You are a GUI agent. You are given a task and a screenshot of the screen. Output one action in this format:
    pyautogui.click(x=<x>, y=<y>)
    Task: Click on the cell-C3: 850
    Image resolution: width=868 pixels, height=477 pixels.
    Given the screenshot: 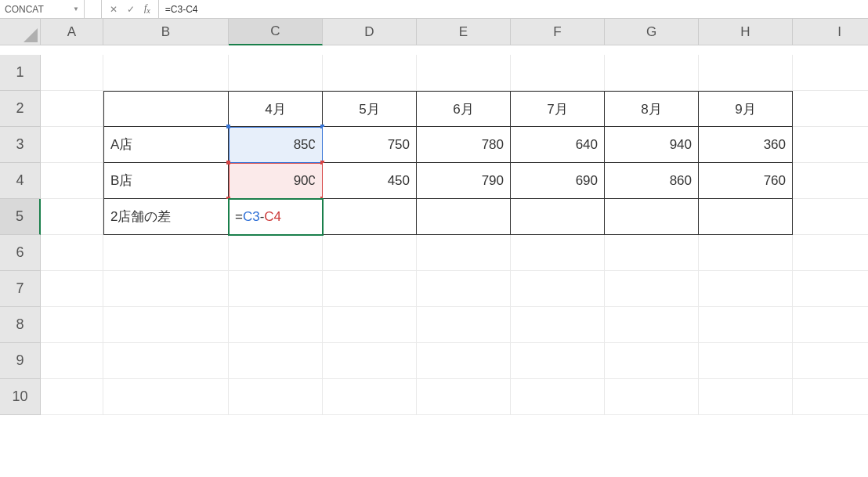 What is the action you would take?
    pyautogui.click(x=276, y=145)
    